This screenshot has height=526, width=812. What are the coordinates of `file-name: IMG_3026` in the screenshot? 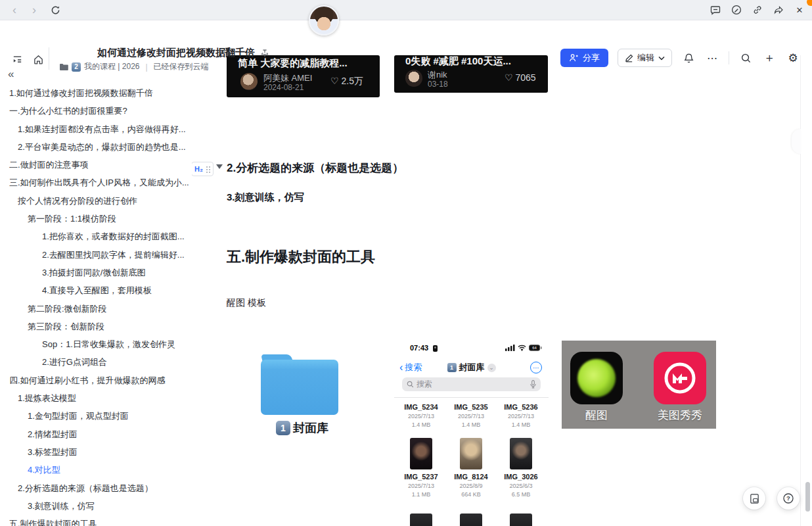 It's located at (521, 477).